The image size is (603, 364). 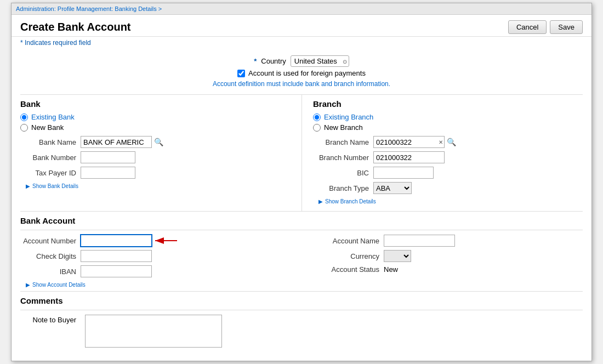 I want to click on account-status-label: Account Status, so click(x=354, y=270).